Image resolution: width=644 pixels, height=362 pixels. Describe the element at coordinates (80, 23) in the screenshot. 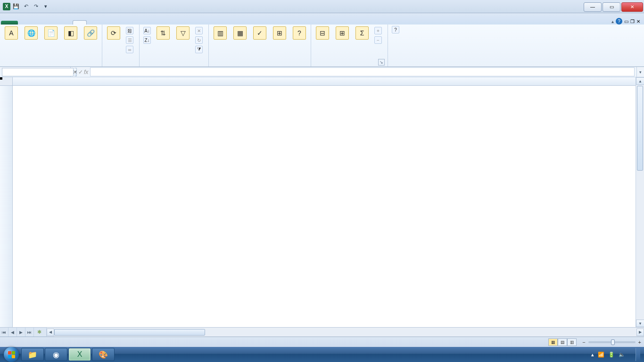

I see `tab-data` at that location.